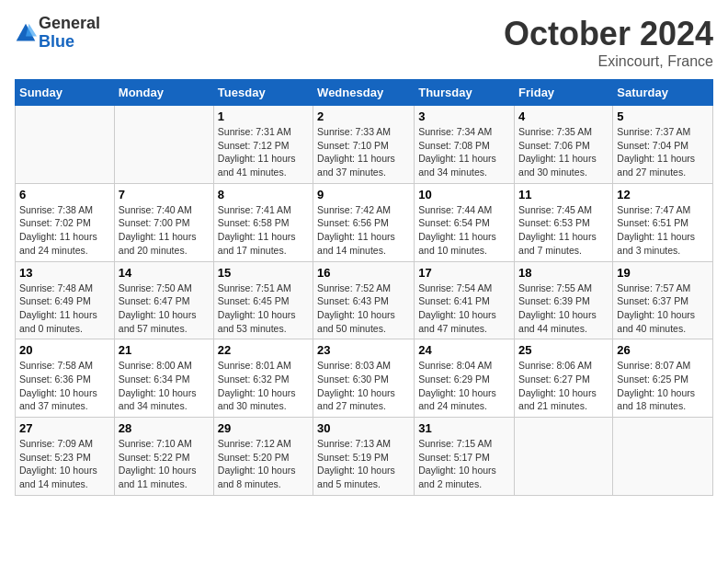 The height and width of the screenshot is (563, 728). What do you see at coordinates (464, 272) in the screenshot?
I see `day-number: 17` at bounding box center [464, 272].